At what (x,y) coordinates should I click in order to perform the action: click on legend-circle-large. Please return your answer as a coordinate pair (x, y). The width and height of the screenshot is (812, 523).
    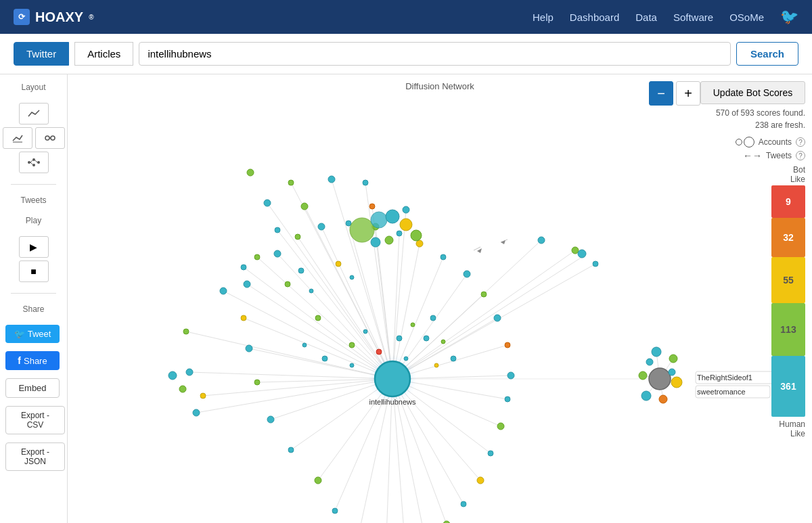
    Looking at the image, I should click on (749, 142).